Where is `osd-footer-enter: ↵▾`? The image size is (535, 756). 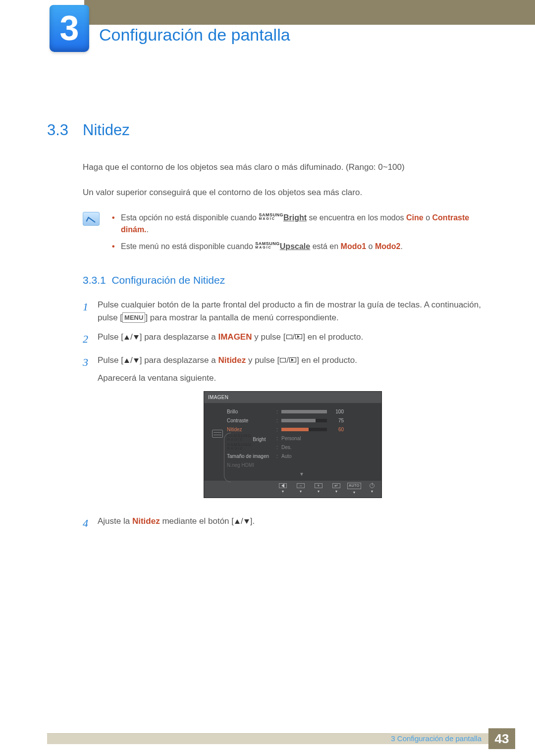 osd-footer-enter: ↵▾ is located at coordinates (336, 489).